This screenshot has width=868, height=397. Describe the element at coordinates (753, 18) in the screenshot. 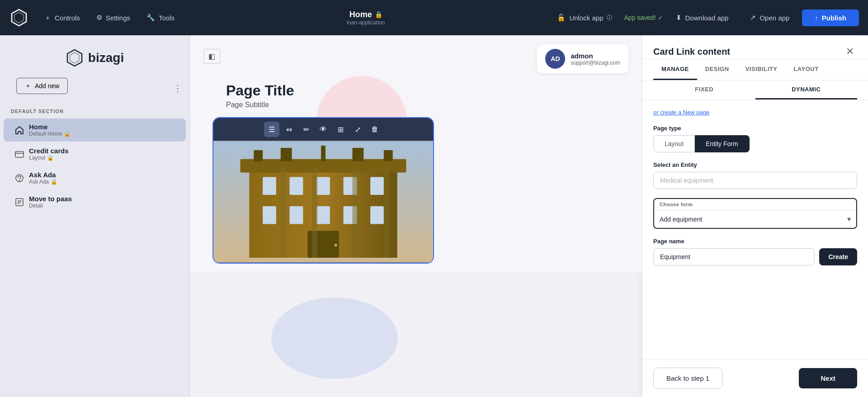

I see `external-link-icon: ↗` at that location.